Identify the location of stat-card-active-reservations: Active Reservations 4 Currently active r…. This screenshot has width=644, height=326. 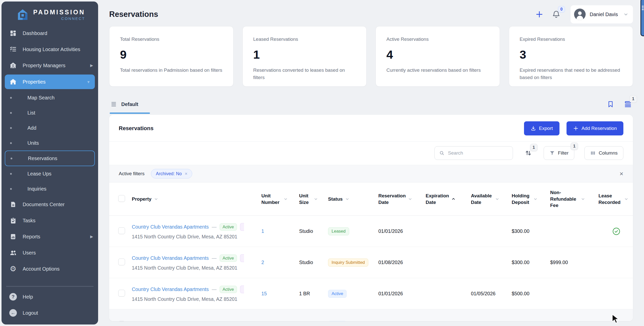
(438, 56).